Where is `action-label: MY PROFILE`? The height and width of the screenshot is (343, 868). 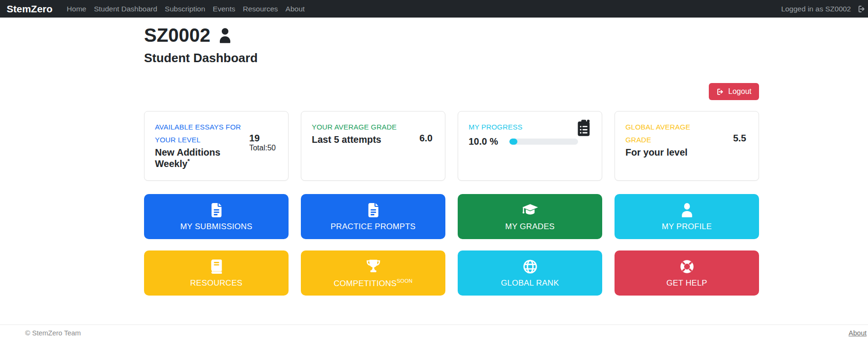
action-label: MY PROFILE is located at coordinates (687, 227).